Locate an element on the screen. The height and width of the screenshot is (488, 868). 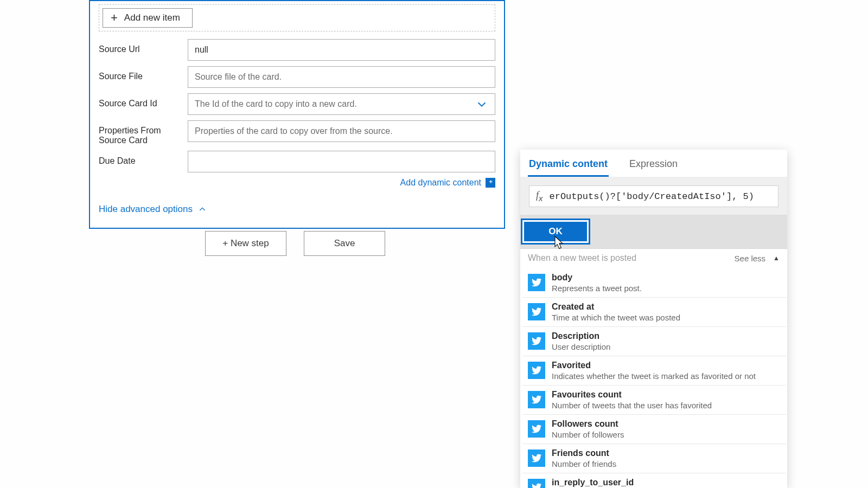
caret-up-icon: ▲ is located at coordinates (776, 258).